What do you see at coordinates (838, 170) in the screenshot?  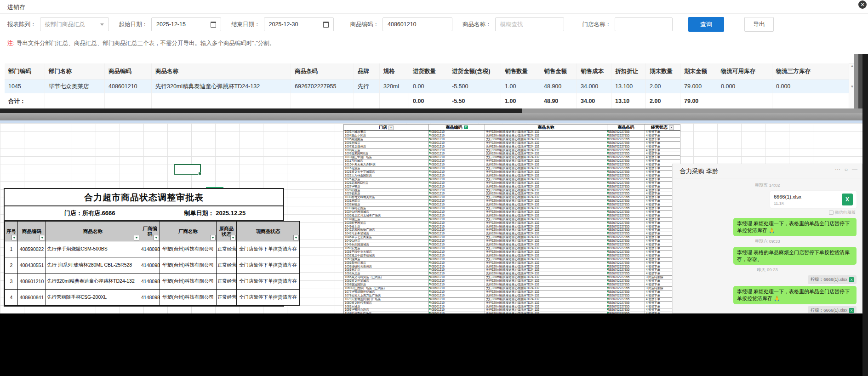 I see `chat-more-icon: ⋯` at bounding box center [838, 170].